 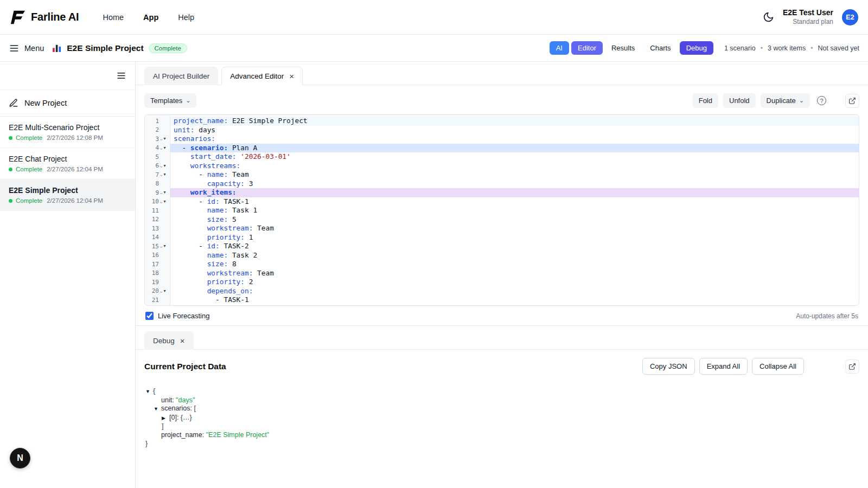 I want to click on sidebar-collapse-icon, so click(x=122, y=76).